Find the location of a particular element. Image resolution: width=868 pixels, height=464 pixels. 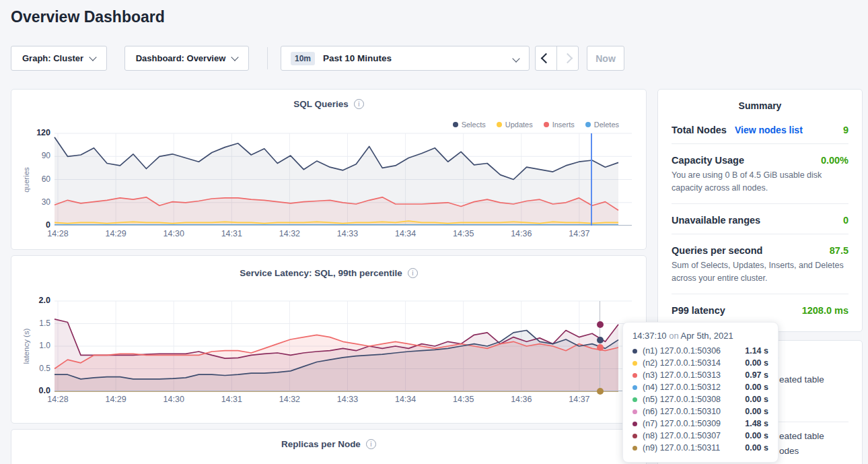

tooltip-row-label: (n1) 127.0.0.1:50306 is located at coordinates (682, 351).